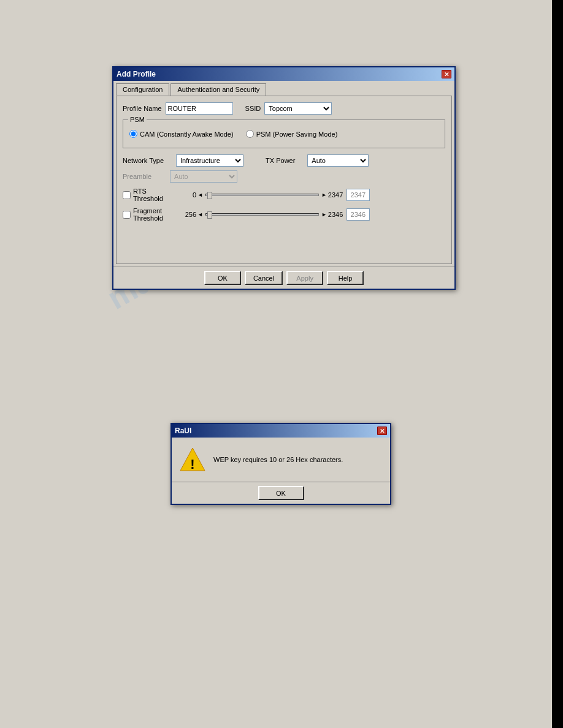  Describe the element at coordinates (284, 134) in the screenshot. I see `psm-group-box: PSM CAM (Constantly Awake Mode) PSM (Pow…` at that location.